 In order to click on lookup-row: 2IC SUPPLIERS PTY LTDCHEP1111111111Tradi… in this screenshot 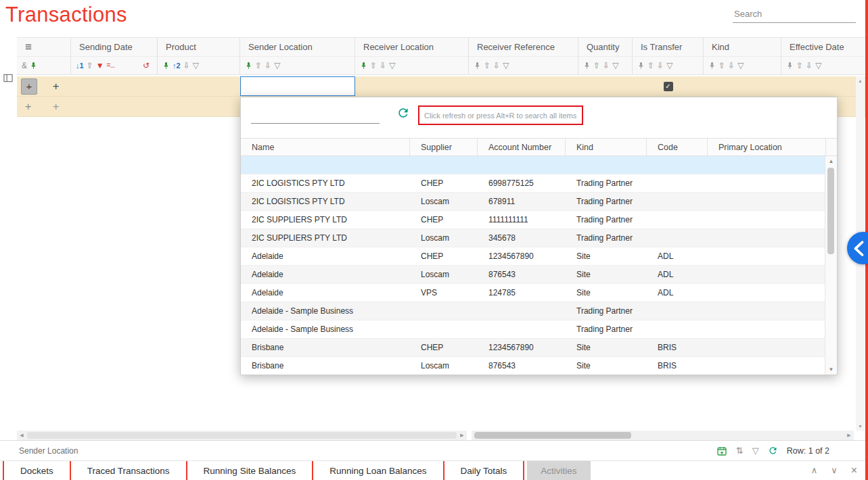, I will do `click(533, 220)`.